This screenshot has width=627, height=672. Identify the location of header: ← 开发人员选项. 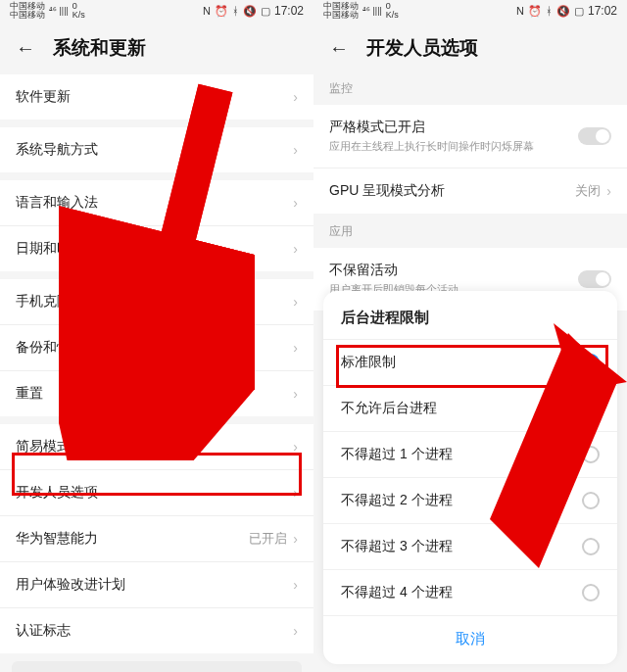
(470, 46).